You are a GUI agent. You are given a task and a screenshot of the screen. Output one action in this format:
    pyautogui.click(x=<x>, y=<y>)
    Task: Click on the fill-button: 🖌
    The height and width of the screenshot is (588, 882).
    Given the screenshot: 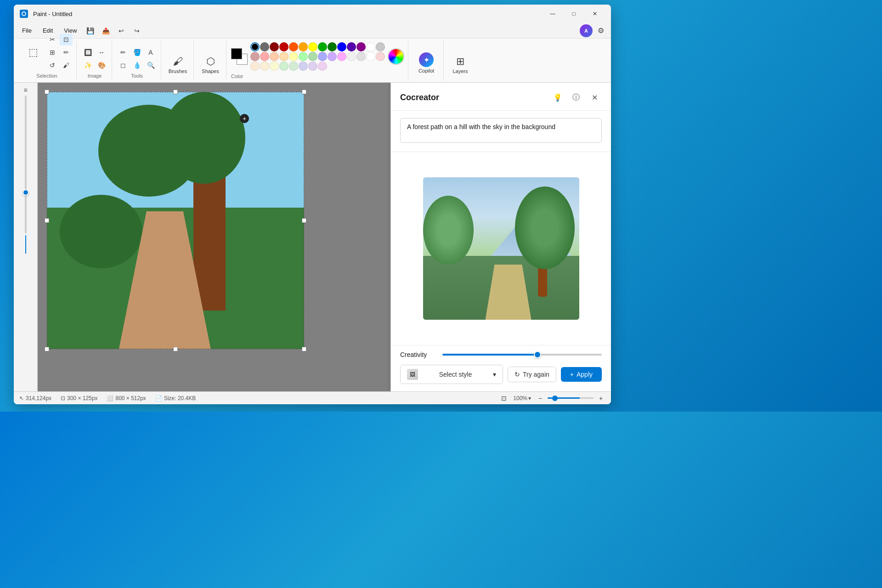 What is the action you would take?
    pyautogui.click(x=66, y=65)
    